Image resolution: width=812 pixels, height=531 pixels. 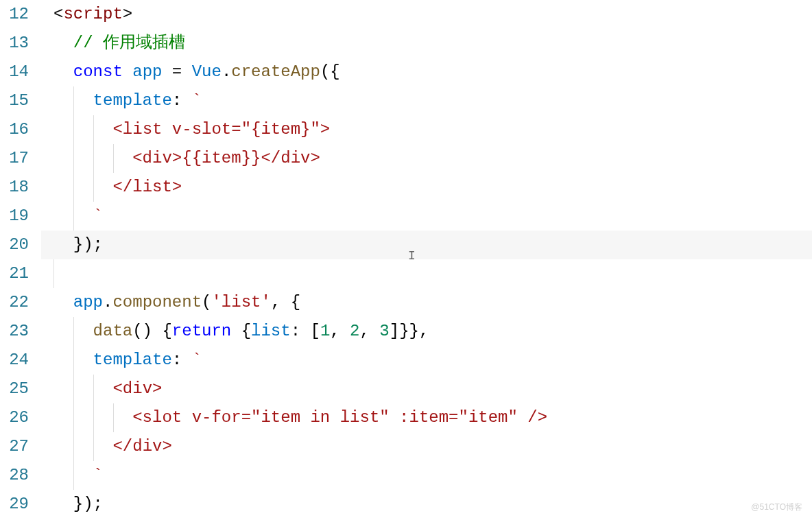 I want to click on line-number: 12, so click(x=14, y=14).